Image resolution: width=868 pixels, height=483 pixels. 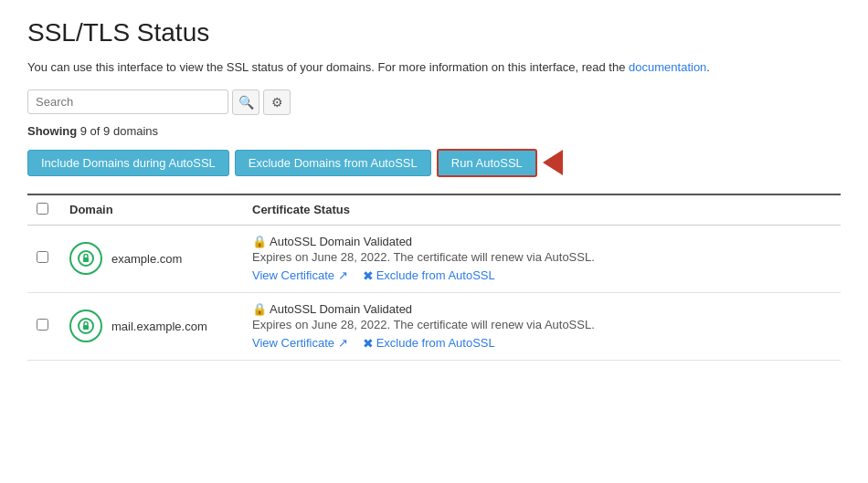 What do you see at coordinates (247, 102) in the screenshot?
I see `search-icon: 🔍` at bounding box center [247, 102].